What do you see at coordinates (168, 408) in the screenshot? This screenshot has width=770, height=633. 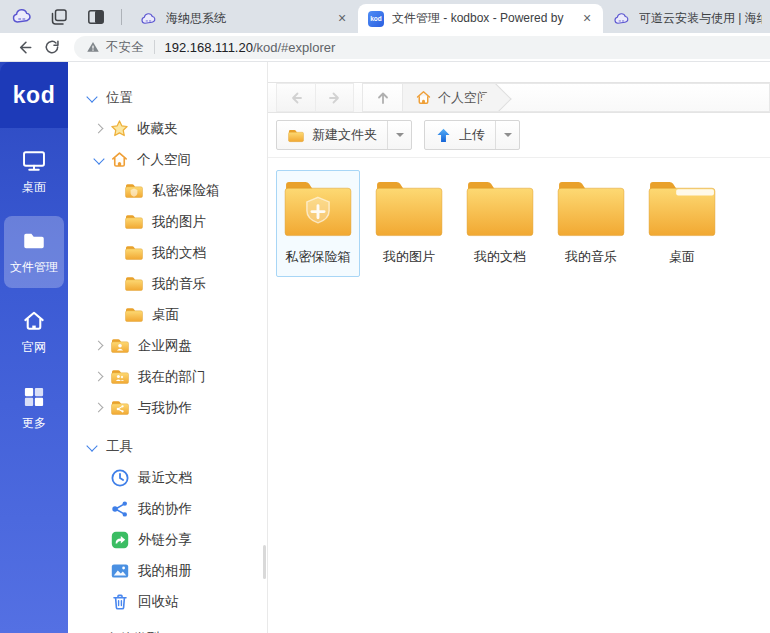 I see `tree-item-shared-with-me: 与我协作` at bounding box center [168, 408].